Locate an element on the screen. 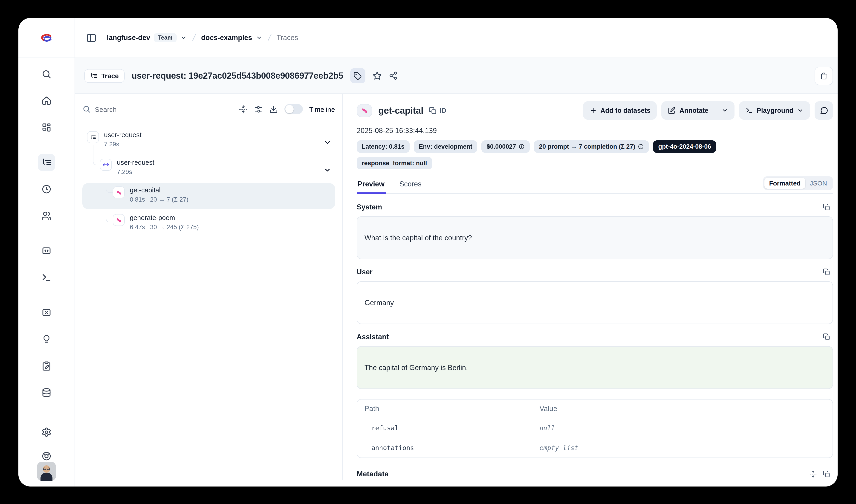 The width and height of the screenshot is (856, 504). terminal-icon is located at coordinates (749, 110).